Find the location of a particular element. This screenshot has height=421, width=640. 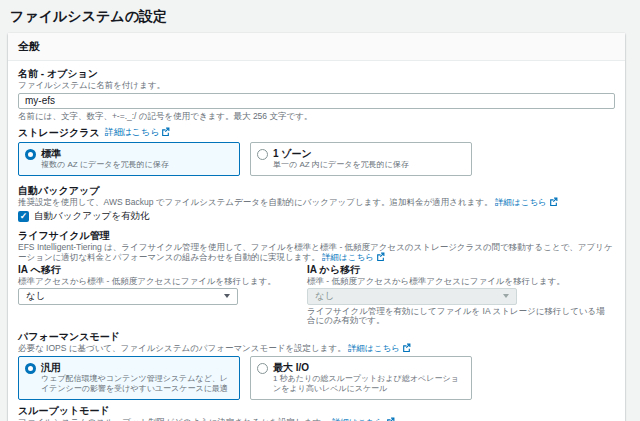

storage-standard-desc: 複数の AZ にデータを冗長的に保存 is located at coordinates (105, 165).